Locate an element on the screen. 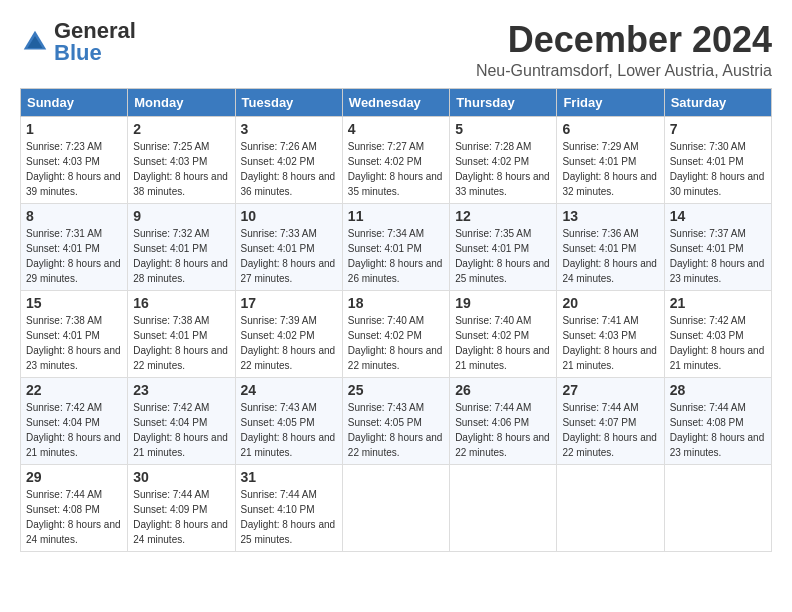 The height and width of the screenshot is (612, 792). calendar-day-cell: 29 Sunrise: 7:44 AMSunset: 4:08 PMDaylig… is located at coordinates (74, 508).